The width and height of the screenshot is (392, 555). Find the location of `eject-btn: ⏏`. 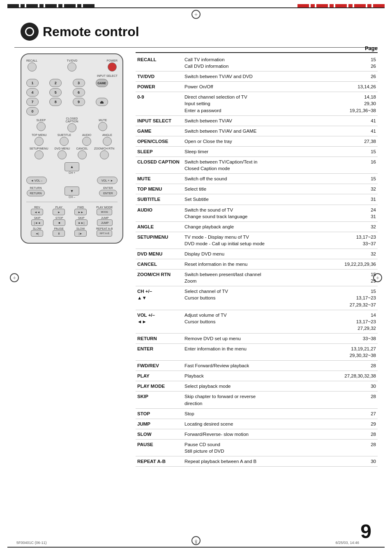

eject-btn: ⏏ is located at coordinates (102, 102).